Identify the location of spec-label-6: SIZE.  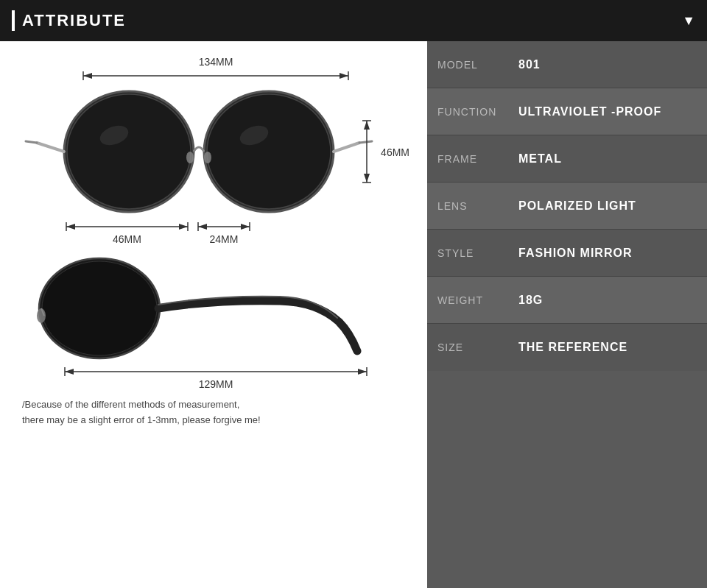
(468, 347).